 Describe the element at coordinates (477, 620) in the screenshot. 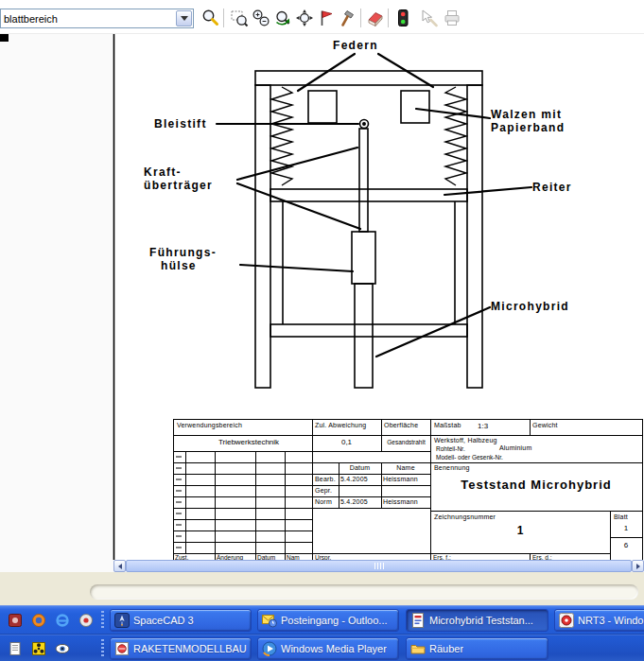

I see `taskbar-button-microhybrid-teststand: Microhybrid Teststan...` at that location.